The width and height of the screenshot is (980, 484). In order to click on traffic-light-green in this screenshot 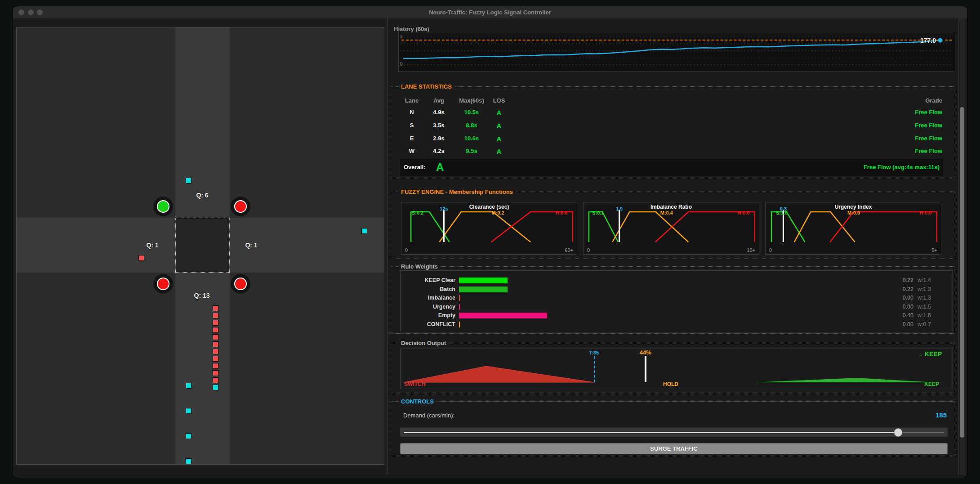, I will do `click(163, 206)`.